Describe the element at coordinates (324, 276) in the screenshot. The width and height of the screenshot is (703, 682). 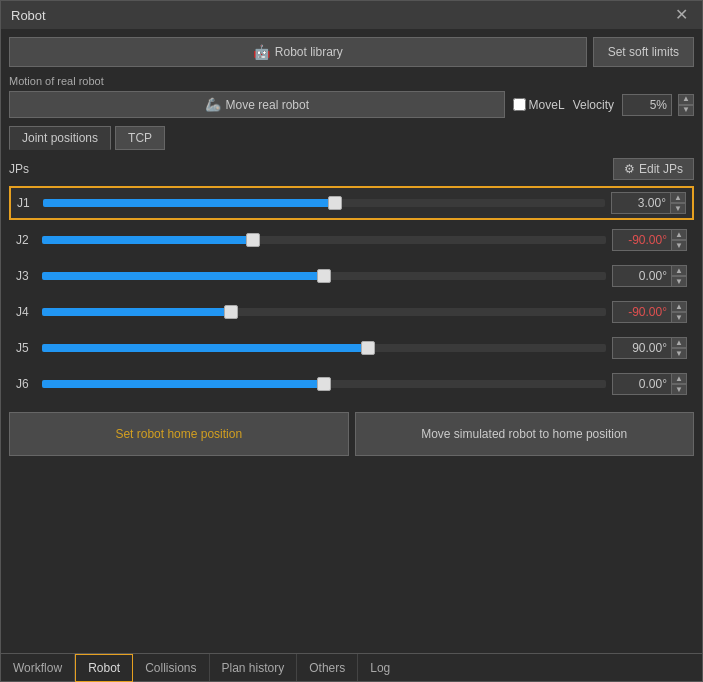
I see `j3-slider` at that location.